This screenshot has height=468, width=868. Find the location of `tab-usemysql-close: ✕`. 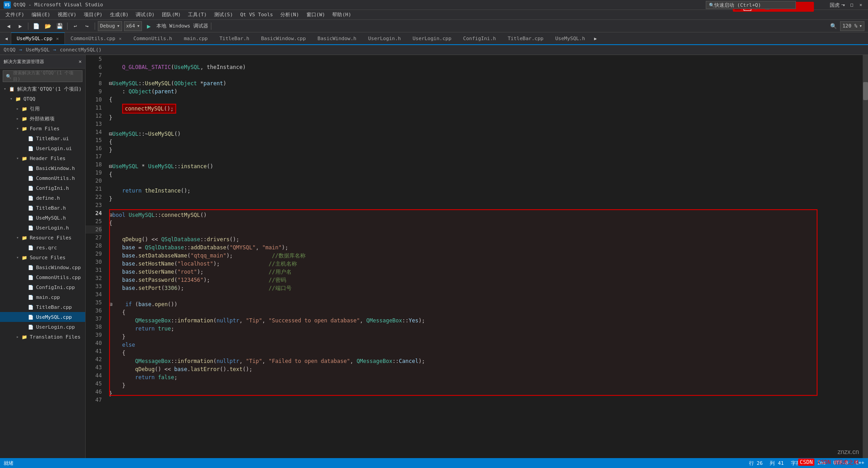

tab-usemysql-close: ✕ is located at coordinates (57, 39).